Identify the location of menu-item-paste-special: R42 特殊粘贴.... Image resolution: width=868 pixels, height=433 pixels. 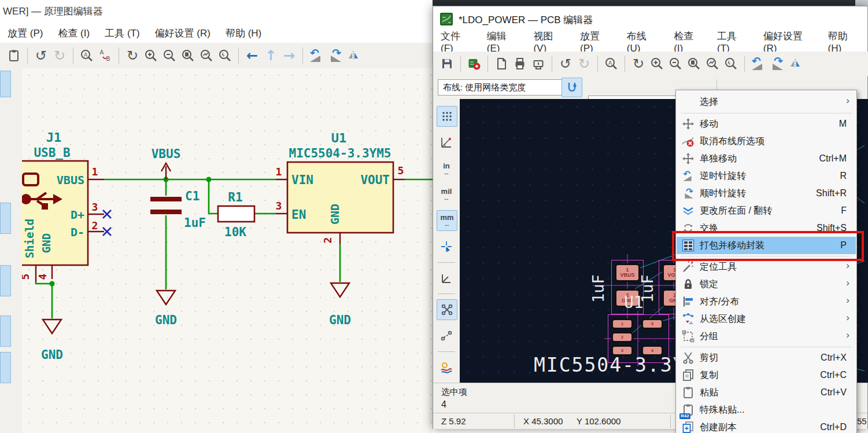
(766, 410).